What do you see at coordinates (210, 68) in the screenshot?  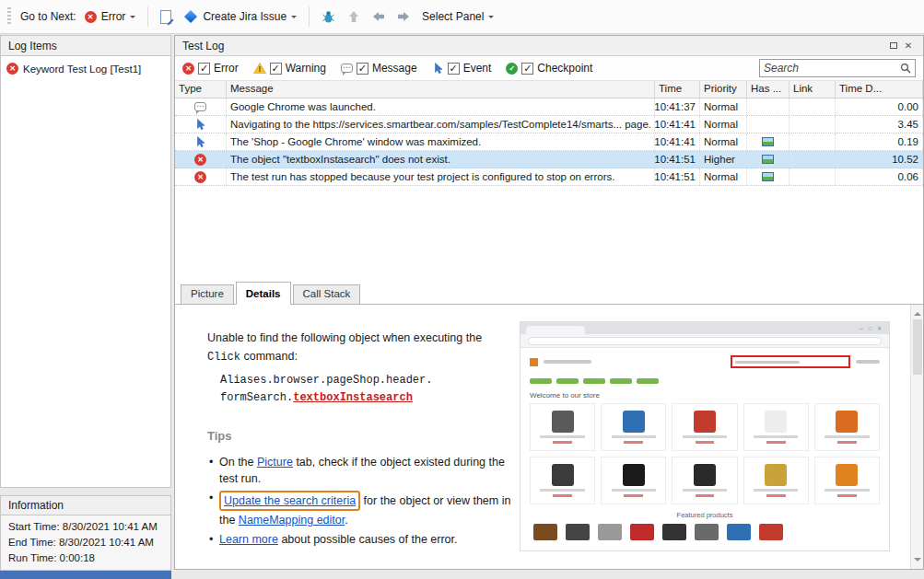 I see `filter-error: ✕✓Error` at bounding box center [210, 68].